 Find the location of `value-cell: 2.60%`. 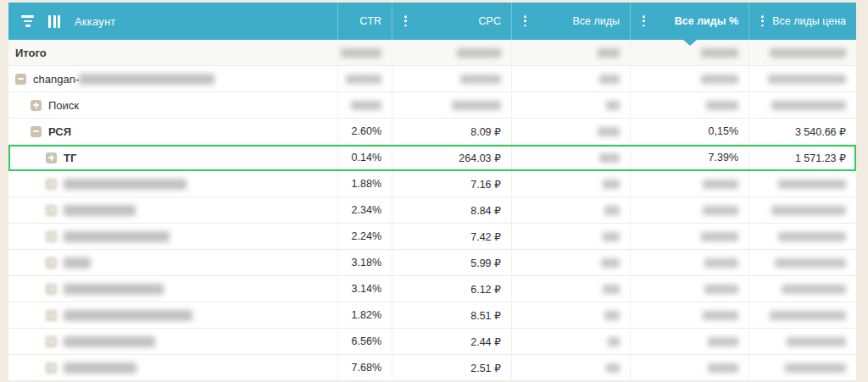

value-cell: 2.60% is located at coordinates (364, 131).